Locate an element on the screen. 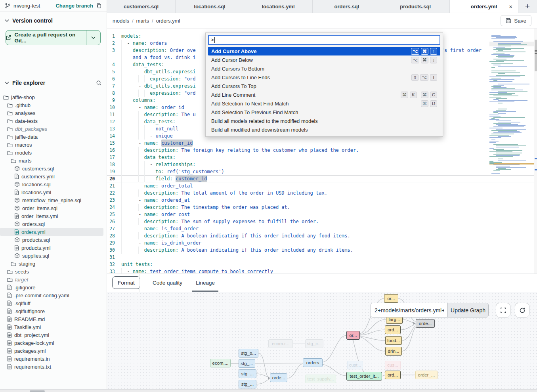  refresh-button is located at coordinates (522, 310).